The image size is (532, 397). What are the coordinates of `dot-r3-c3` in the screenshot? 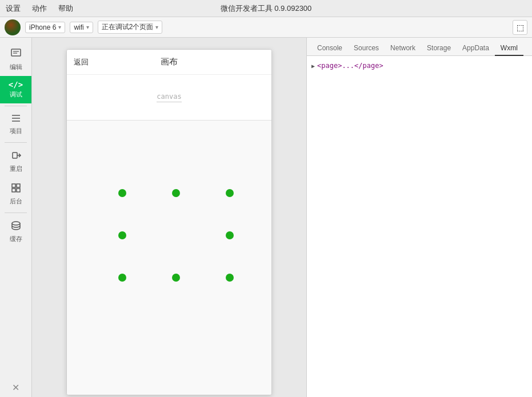 It's located at (230, 278).